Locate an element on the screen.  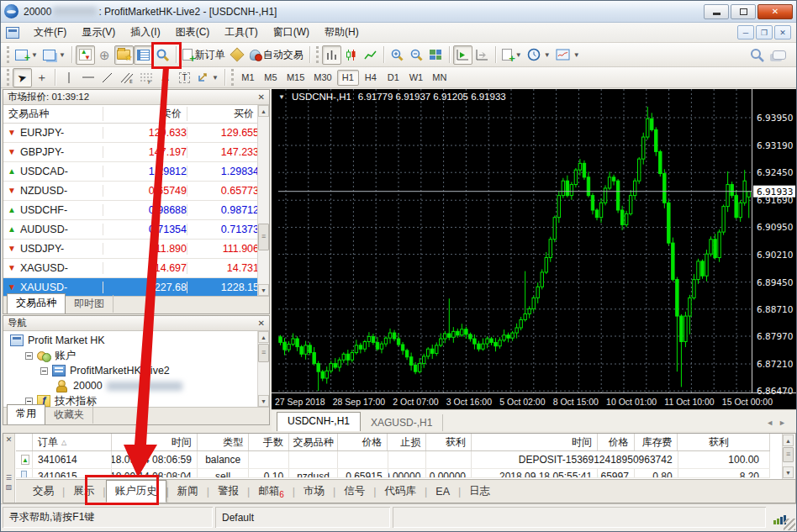
header-profit: 获利 is located at coordinates (724, 442).